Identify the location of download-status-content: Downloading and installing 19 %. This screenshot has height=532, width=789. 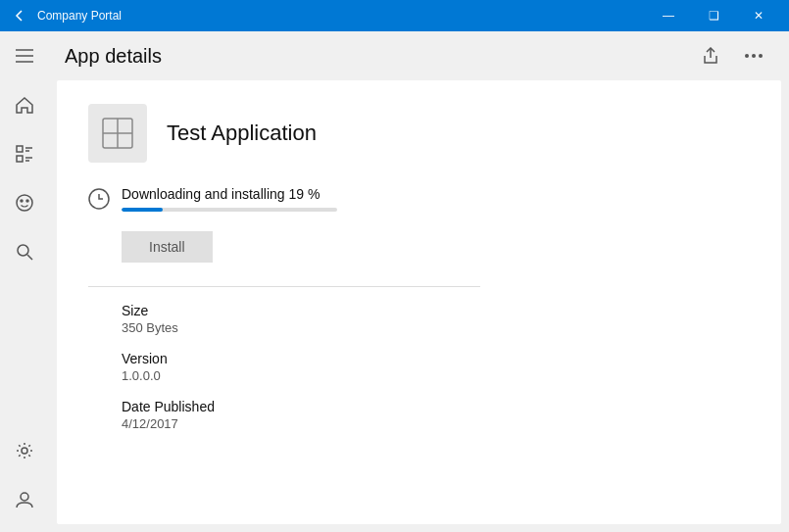
(435, 199).